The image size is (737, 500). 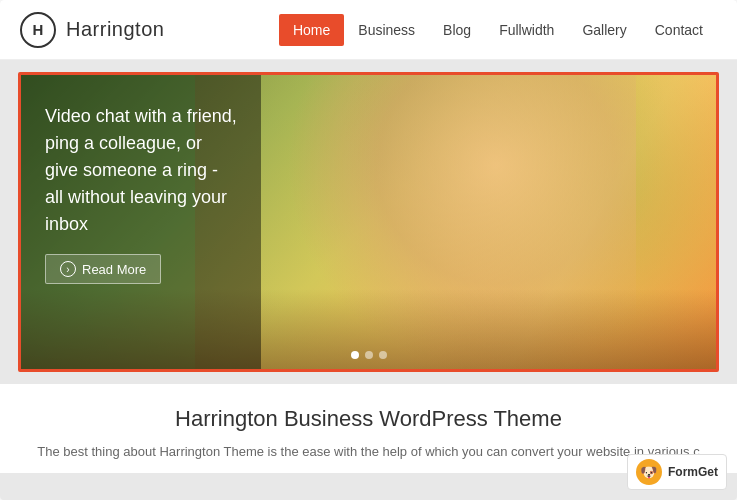 What do you see at coordinates (649, 472) in the screenshot?
I see `formget-icon: 🐶` at bounding box center [649, 472].